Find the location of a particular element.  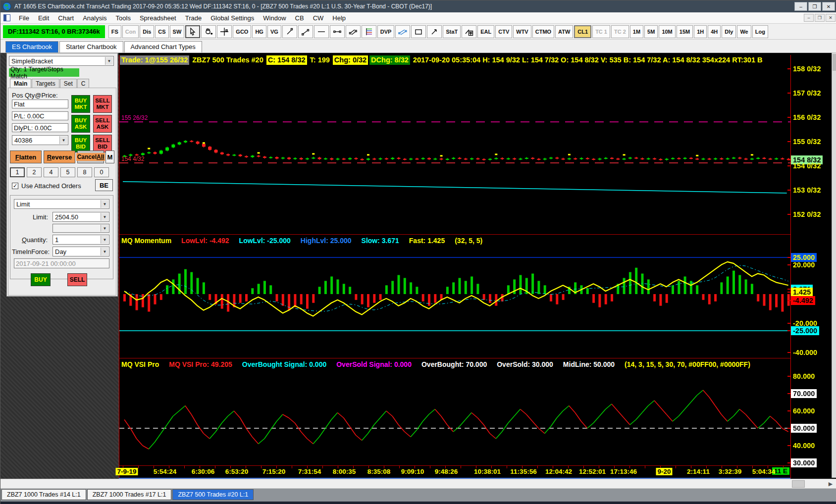

toolbar-button-log: Log is located at coordinates (760, 32).